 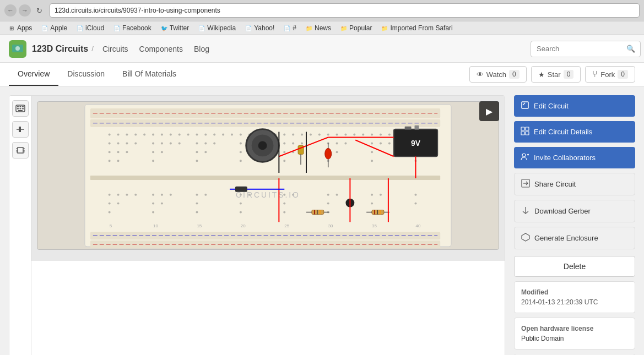 I want to click on bookmark-apps: ⊞ Apps, so click(x=20, y=28).